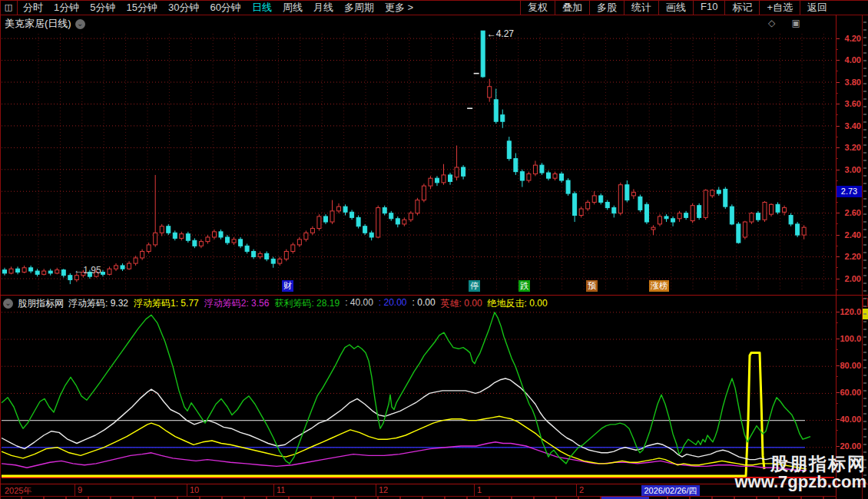 The width and height of the screenshot is (868, 499). What do you see at coordinates (850, 82) in the screenshot?
I see `axis-label: 3.80` at bounding box center [850, 82].